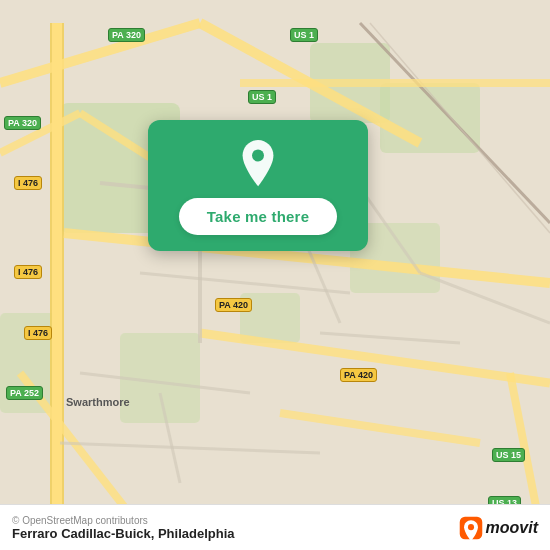 The image size is (550, 550). What do you see at coordinates (22, 123) in the screenshot?
I see `road-label-pa320-2: PA 320` at bounding box center [22, 123].